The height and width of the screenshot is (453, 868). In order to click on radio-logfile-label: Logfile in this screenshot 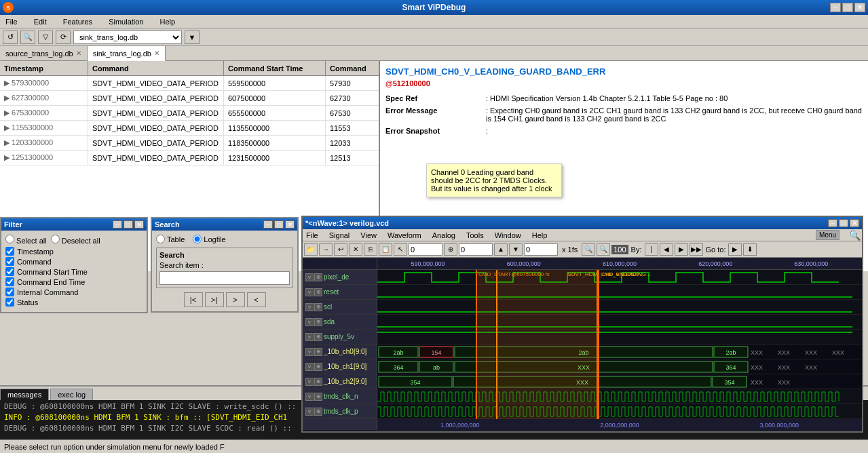, I will do `click(209, 239)`.